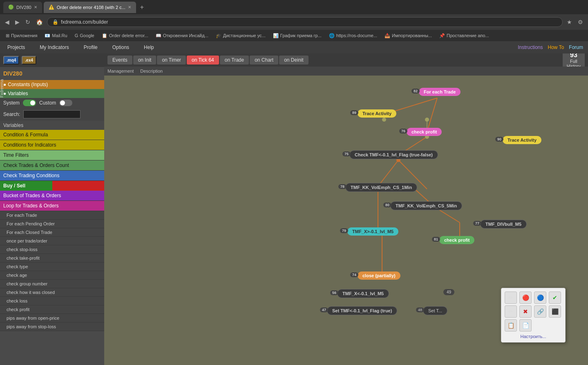 The height and width of the screenshot is (365, 588). What do you see at coordinates (121, 47) in the screenshot?
I see `nav-options: Options` at bounding box center [121, 47].